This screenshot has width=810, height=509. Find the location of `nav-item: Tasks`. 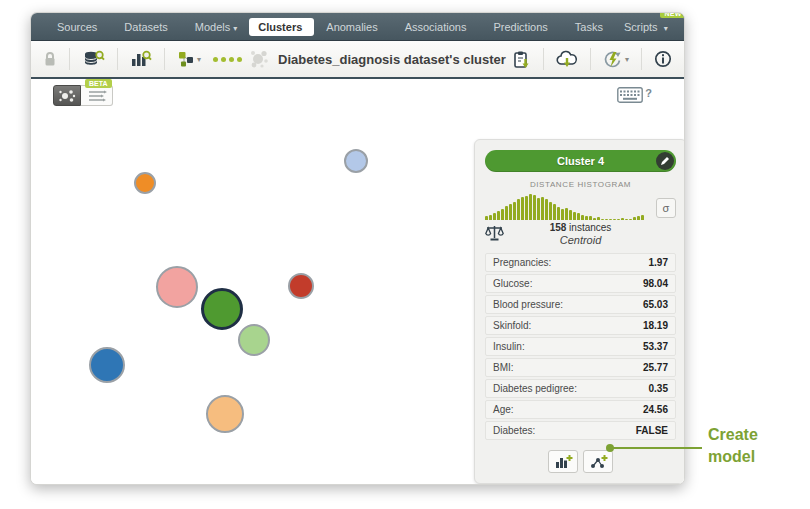

nav-item: Tasks is located at coordinates (590, 27).